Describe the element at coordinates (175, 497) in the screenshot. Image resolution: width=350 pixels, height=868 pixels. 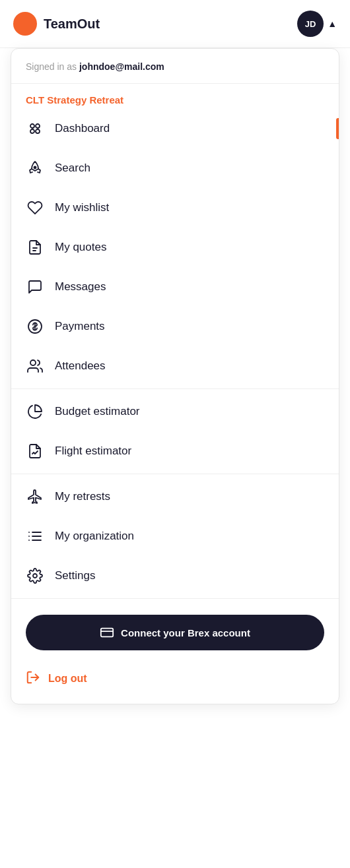
I see `sidebar-item-my-retrests: My retrests` at that location.